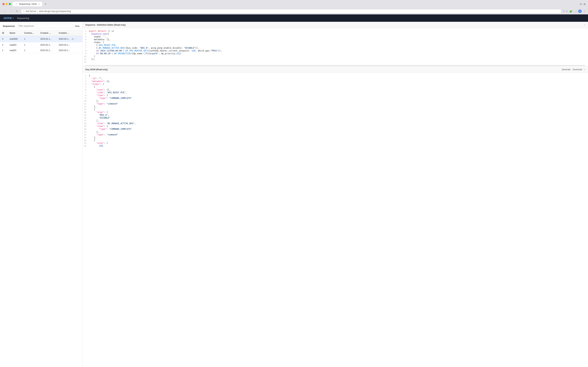 The image size is (588, 367). What do you see at coordinates (41, 33) in the screenshot?
I see `table-header: ID Name Comma... Created ... Created ...` at bounding box center [41, 33].